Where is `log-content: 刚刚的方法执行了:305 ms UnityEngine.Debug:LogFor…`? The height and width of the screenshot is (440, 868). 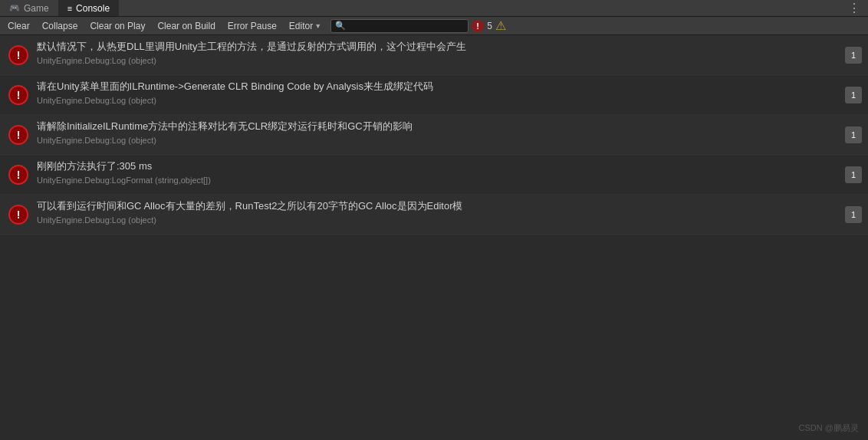 log-content: 刚刚的方法执行了:305 ms UnityEngine.Debug:LogFor… is located at coordinates (441, 175).